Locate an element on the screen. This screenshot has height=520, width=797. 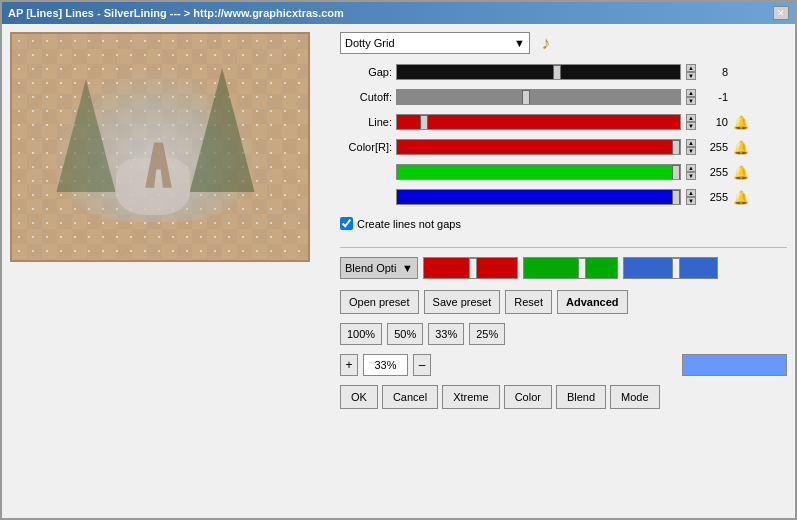
cutoff-slider-track is located at coordinates (538, 97).